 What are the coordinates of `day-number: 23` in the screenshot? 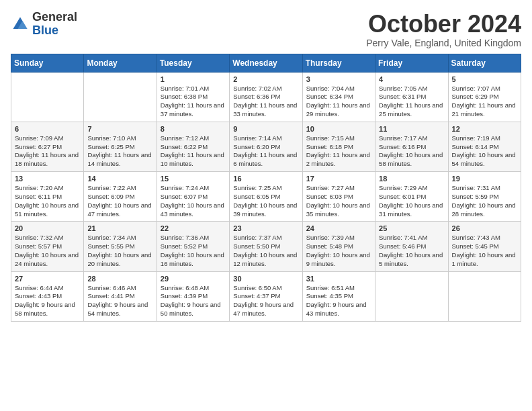 It's located at (266, 228).